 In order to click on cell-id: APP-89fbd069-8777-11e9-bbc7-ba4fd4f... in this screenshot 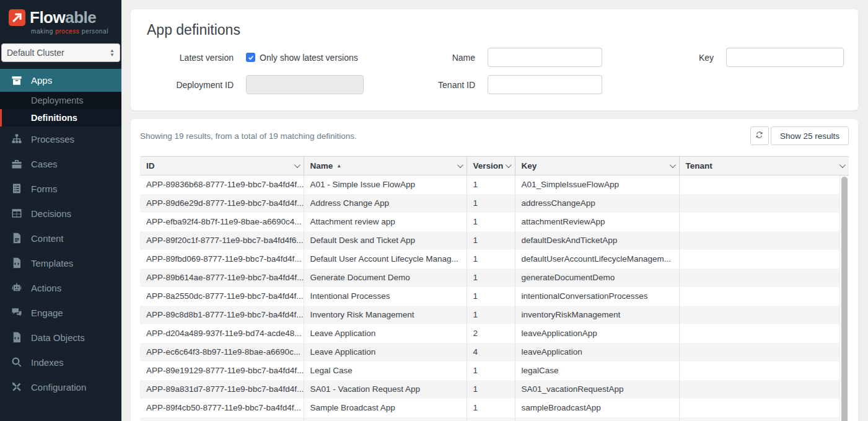, I will do `click(222, 259)`.